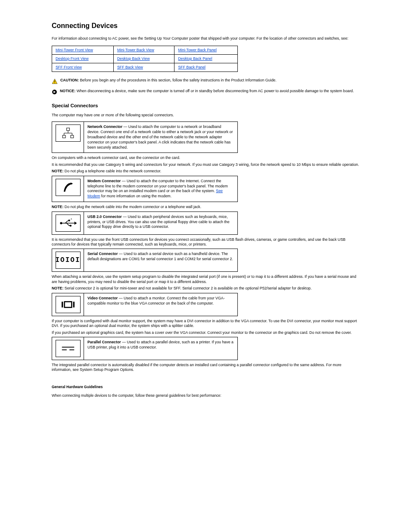 This screenshot has height=532, width=411. What do you see at coordinates (104, 342) in the screenshot?
I see `parallel-title: Parallel Connector` at bounding box center [104, 342].